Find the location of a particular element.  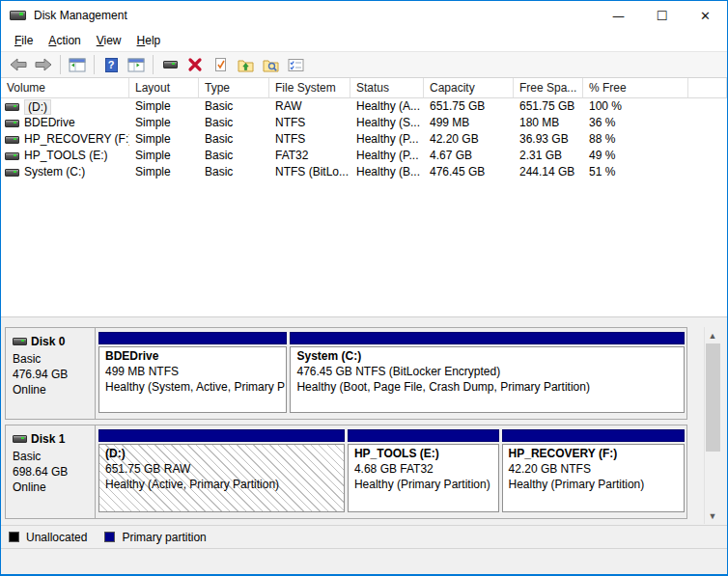

back-icon is located at coordinates (18, 65).